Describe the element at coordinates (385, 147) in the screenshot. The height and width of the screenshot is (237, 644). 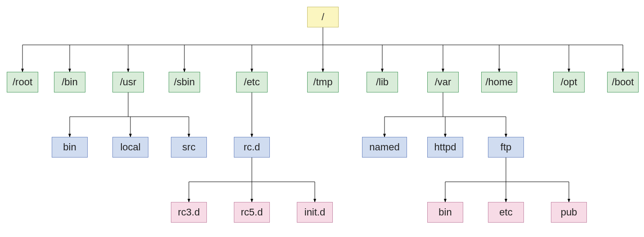
I see `node-named: named` at that location.